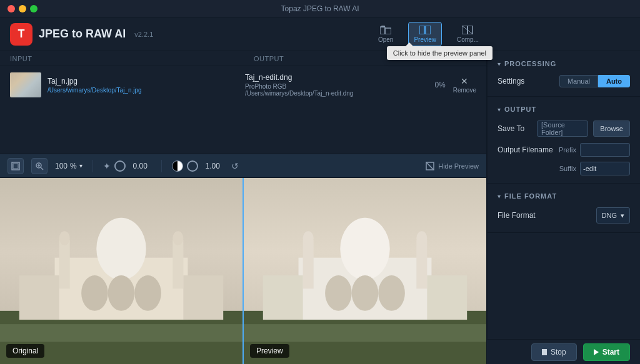  What do you see at coordinates (320, 9) in the screenshot?
I see `titlebar: Topaz JPEG to RAW AI` at bounding box center [320, 9].